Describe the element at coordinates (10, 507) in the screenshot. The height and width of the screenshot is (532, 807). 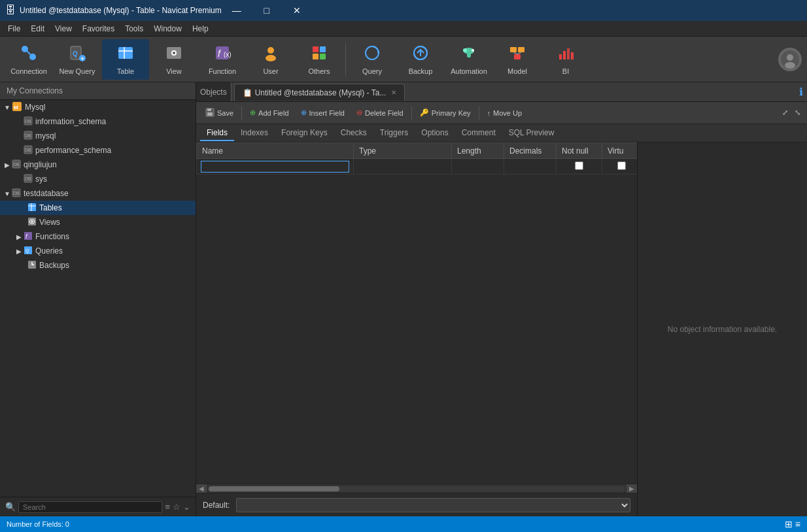
I see `search-icon: 🔍` at that location.